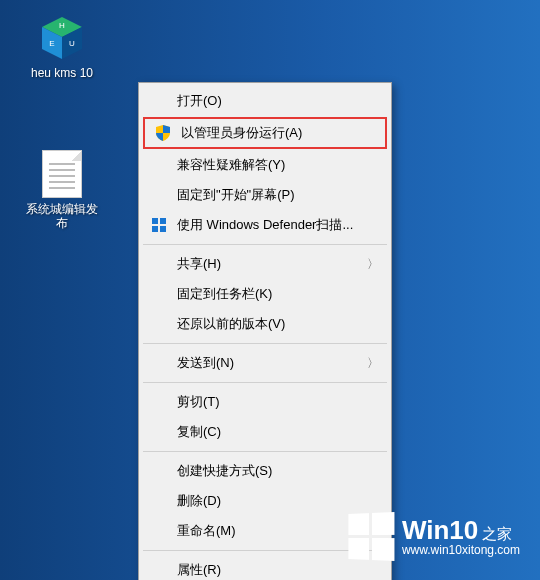 Image resolution: width=540 pixels, height=580 pixels. I want to click on desktop-icon-heu-kms: H E U heu kms 10, so click(62, 47).